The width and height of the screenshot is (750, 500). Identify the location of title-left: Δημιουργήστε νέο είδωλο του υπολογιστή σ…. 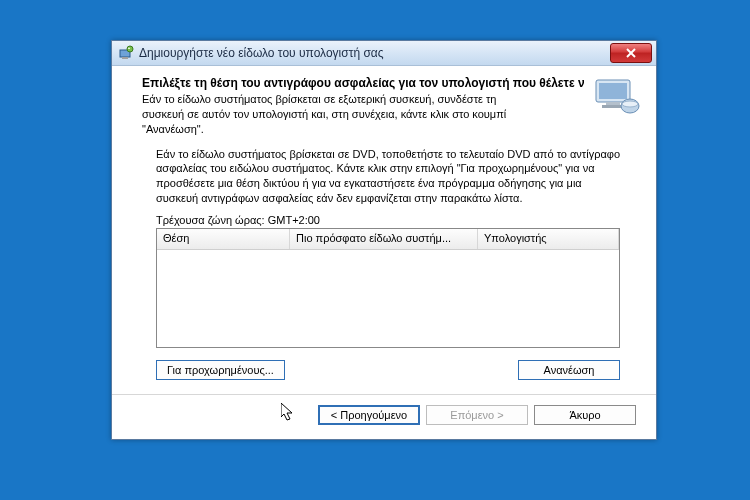
(251, 53).